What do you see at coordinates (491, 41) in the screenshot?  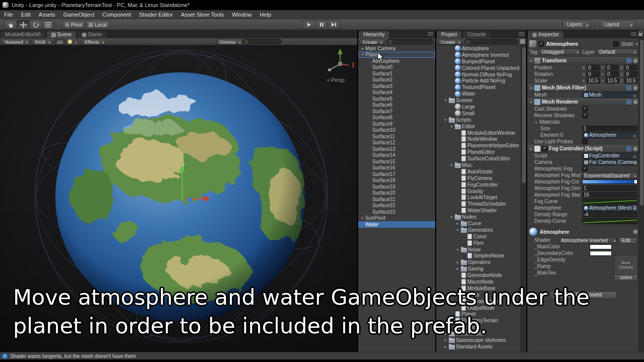 I see `project-search-input` at bounding box center [491, 41].